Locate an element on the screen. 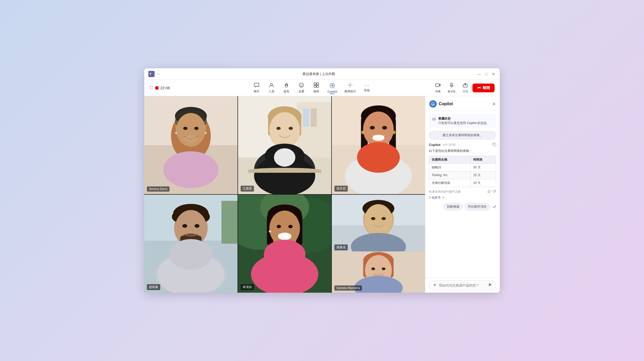  more-icon: ··· is located at coordinates (367, 86).